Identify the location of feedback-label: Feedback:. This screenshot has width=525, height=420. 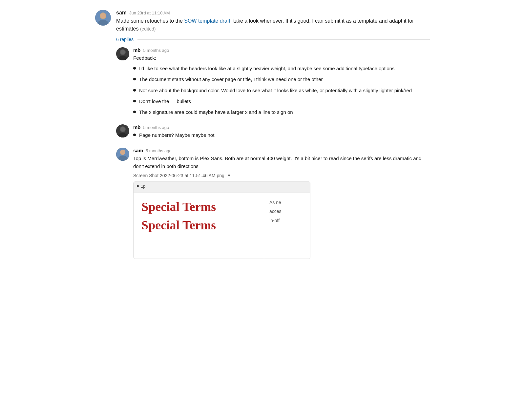
(282, 58).